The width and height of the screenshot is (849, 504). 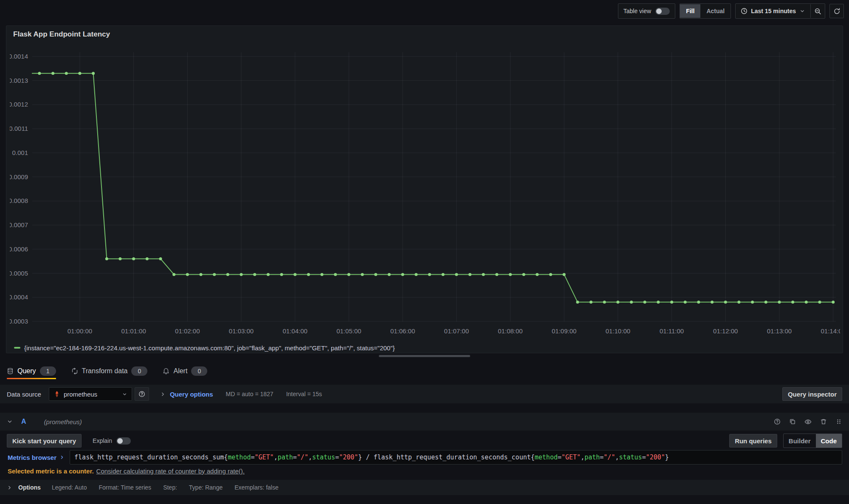 I want to click on tab-query-label: Query, so click(x=27, y=371).